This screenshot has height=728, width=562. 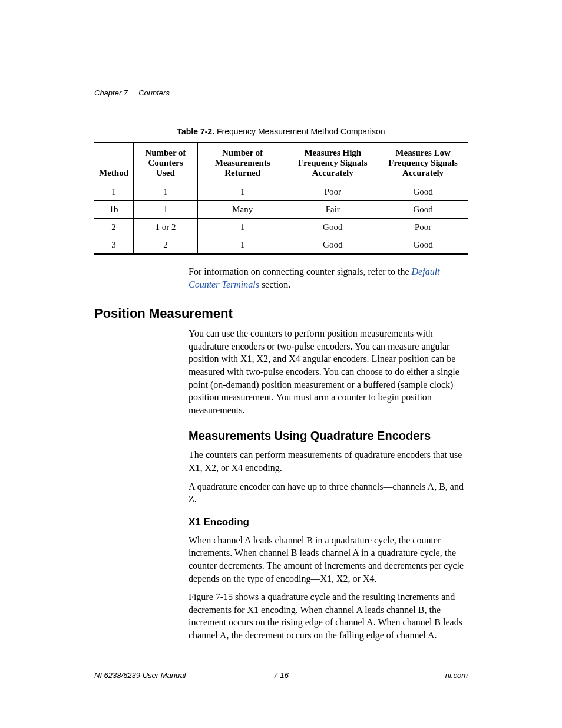 What do you see at coordinates (114, 210) in the screenshot?
I see `table-cell: 1b` at bounding box center [114, 210].